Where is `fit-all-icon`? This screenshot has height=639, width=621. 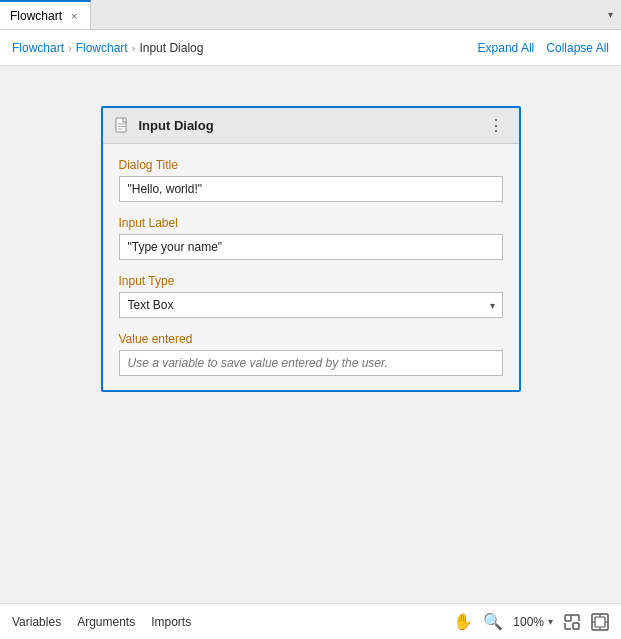 fit-all-icon is located at coordinates (600, 622).